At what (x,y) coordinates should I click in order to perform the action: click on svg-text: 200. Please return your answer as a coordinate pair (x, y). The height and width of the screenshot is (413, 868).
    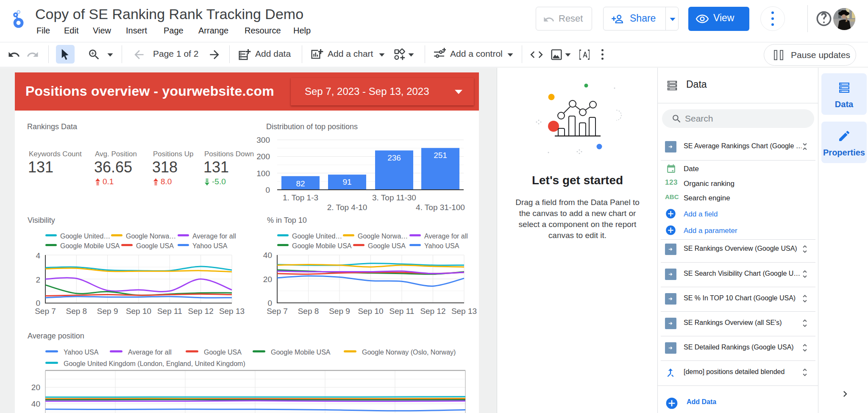
    Looking at the image, I should click on (263, 157).